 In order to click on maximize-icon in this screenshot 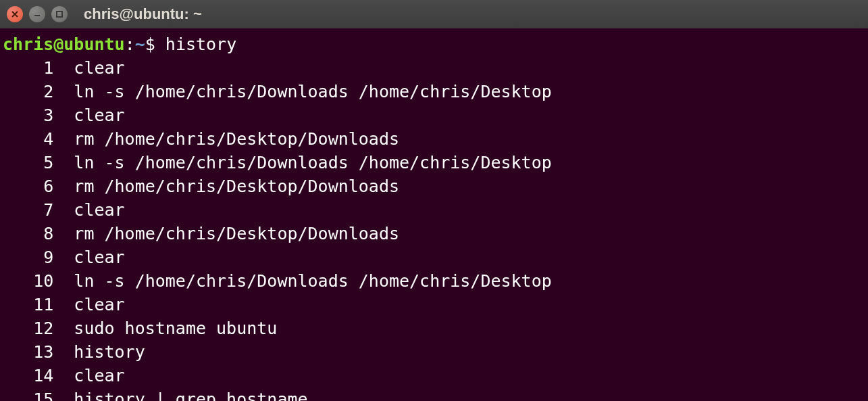, I will do `click(59, 14)`.